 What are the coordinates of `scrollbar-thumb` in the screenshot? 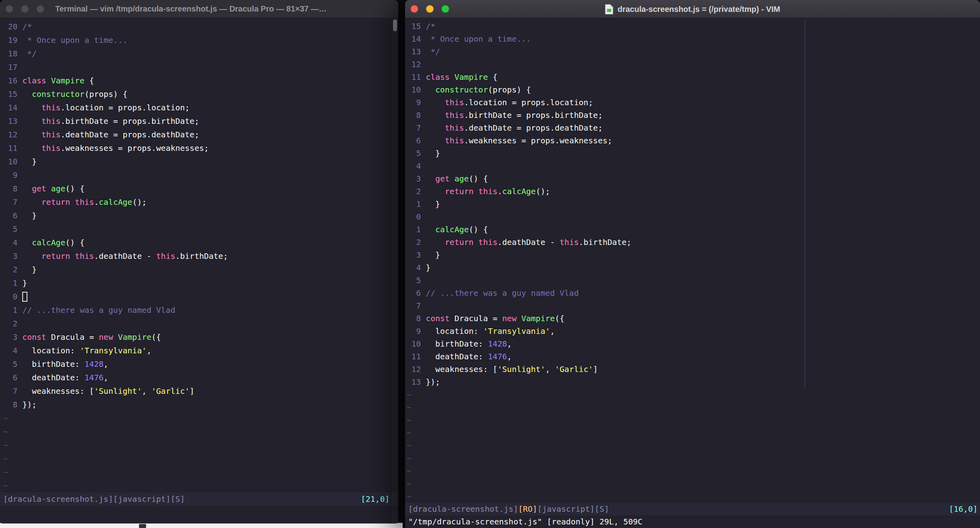 It's located at (395, 25).